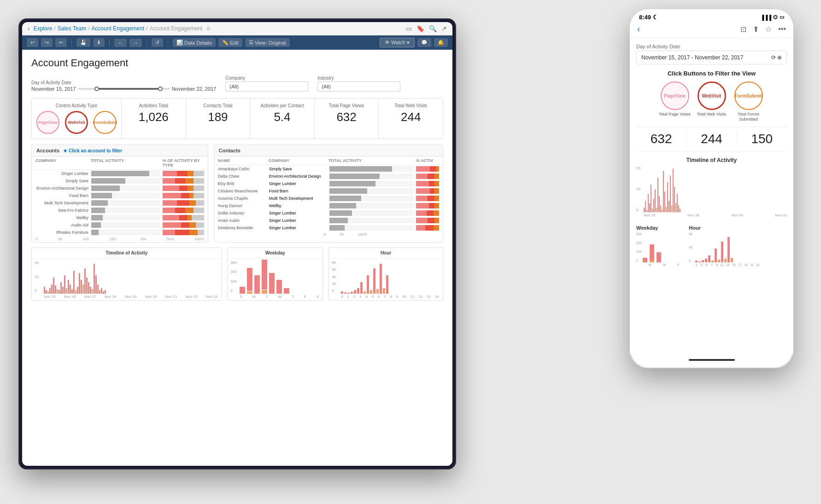 This screenshot has width=821, height=504. What do you see at coordinates (711, 196) in the screenshot?
I see `phone-content: Day of Activity Date November 15, 2017 -…` at bounding box center [711, 196].